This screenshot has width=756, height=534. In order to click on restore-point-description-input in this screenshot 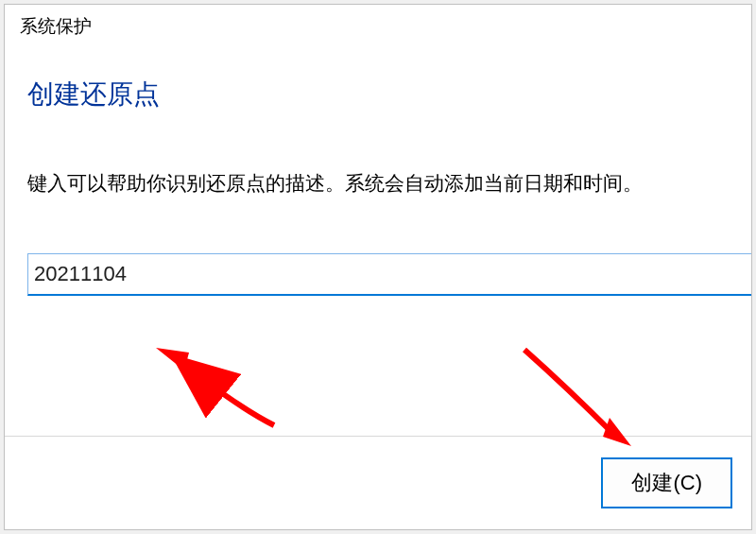, I will do `click(389, 274)`.